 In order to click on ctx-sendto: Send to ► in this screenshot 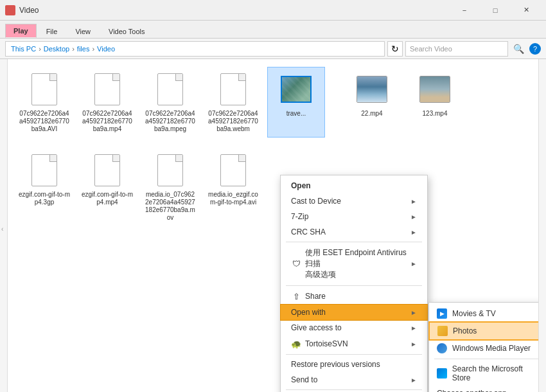, I will do `click(354, 380)`.